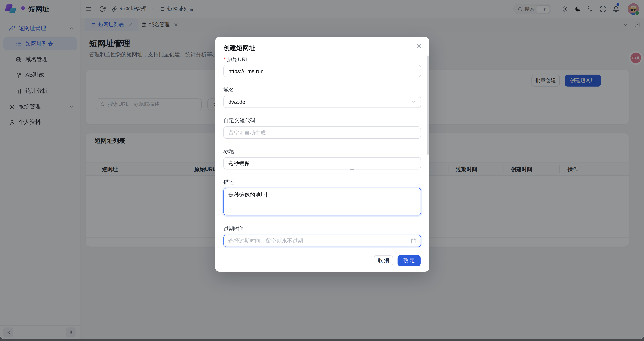 The width and height of the screenshot is (644, 341). Describe the element at coordinates (322, 132) in the screenshot. I see `custom-code-input` at that location.